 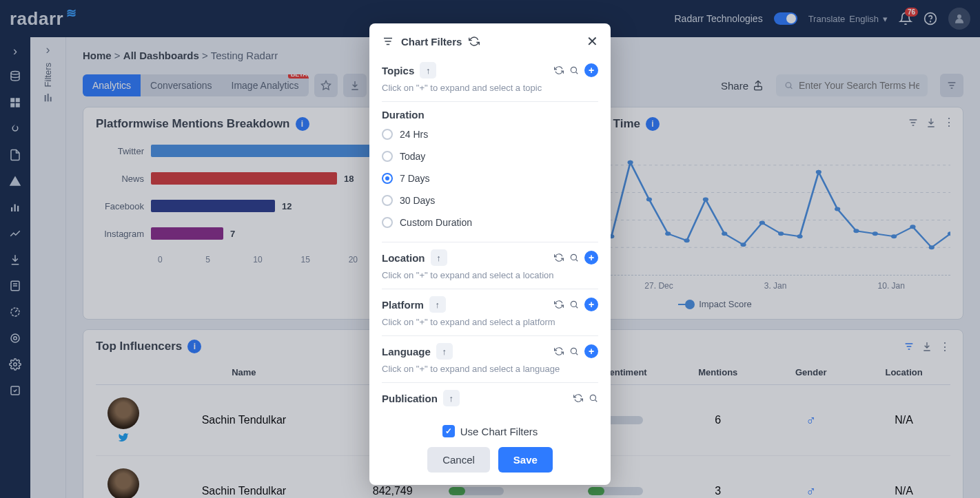 I want to click on radio-option-publication: Configured Publications+, so click(x=490, y=412).